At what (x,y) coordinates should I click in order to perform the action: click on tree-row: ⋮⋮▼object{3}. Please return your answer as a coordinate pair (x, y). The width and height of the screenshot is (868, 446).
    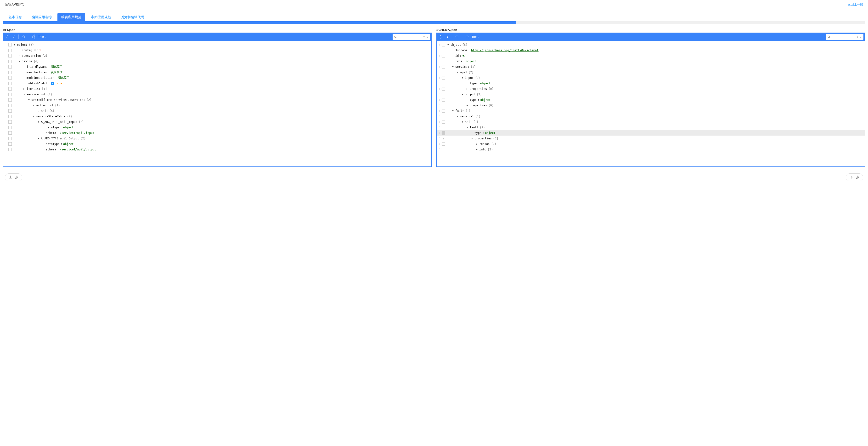
    Looking at the image, I should click on (217, 44).